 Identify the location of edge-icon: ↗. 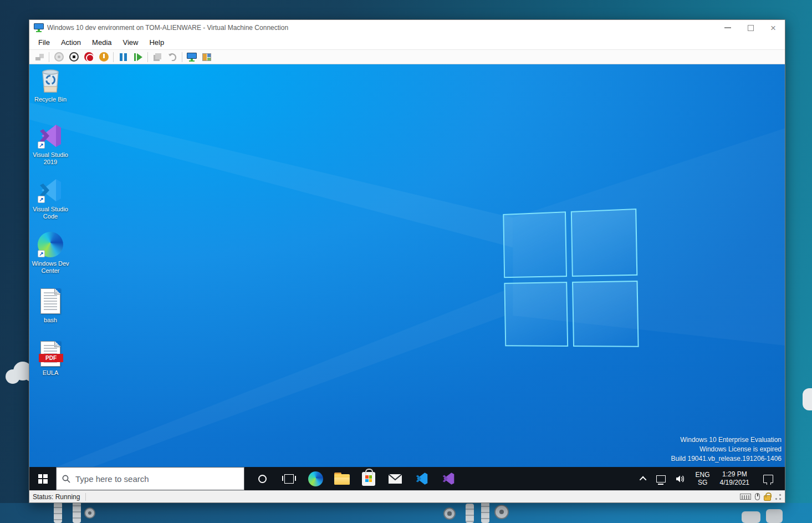
(50, 245).